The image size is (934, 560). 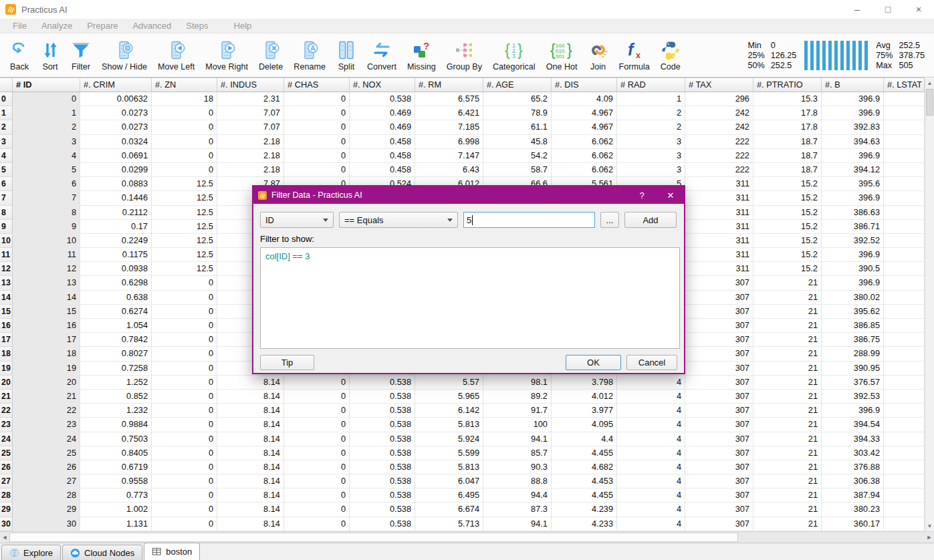 What do you see at coordinates (517, 142) in the screenshot?
I see `cell-age: 45.8` at bounding box center [517, 142].